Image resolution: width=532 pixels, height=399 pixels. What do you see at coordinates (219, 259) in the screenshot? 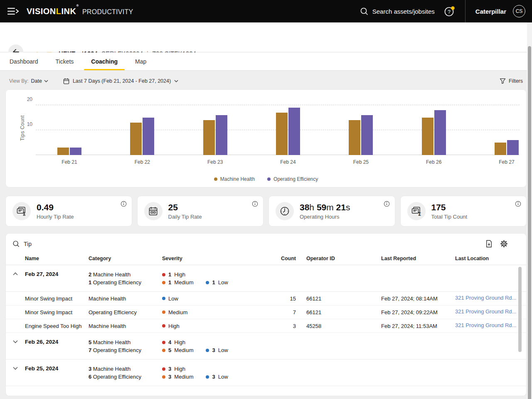
I see `column-header-severity: Severity` at bounding box center [219, 259].